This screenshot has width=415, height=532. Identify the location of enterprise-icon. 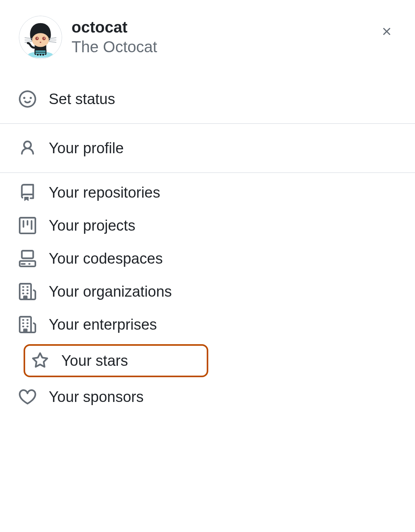
(28, 325).